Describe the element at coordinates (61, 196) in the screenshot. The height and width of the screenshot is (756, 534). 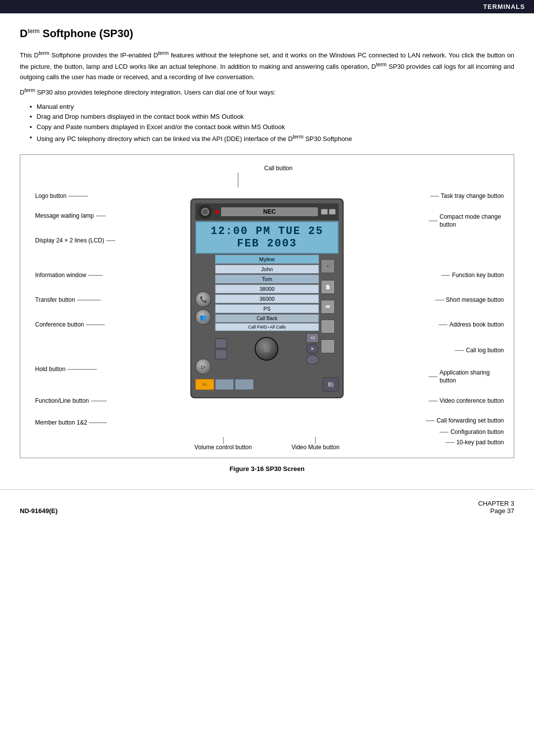
I see `label-logo-button: Logo button` at that location.